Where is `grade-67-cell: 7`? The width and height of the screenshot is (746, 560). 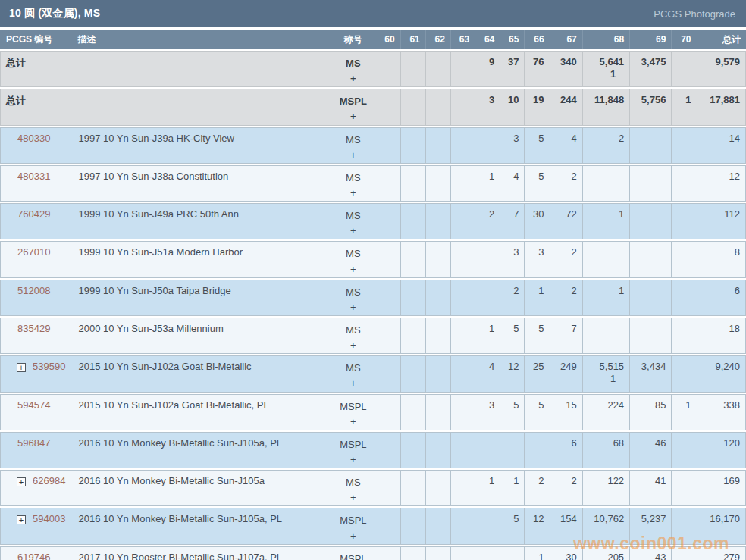
grade-67-cell: 7 is located at coordinates (567, 336).